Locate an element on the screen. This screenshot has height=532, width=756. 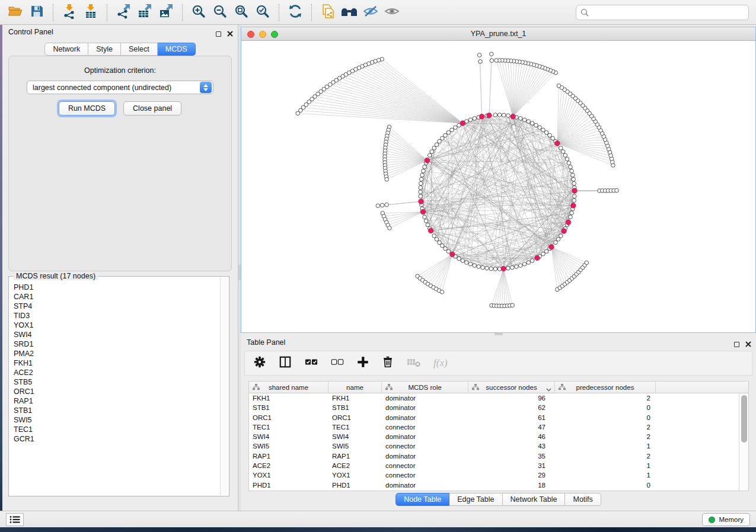
mcds-result-list: PHD1CAR1STP4TID3YOX1SWI4SRD1PMA2FKH1ACE2… is located at coordinates (115, 386).